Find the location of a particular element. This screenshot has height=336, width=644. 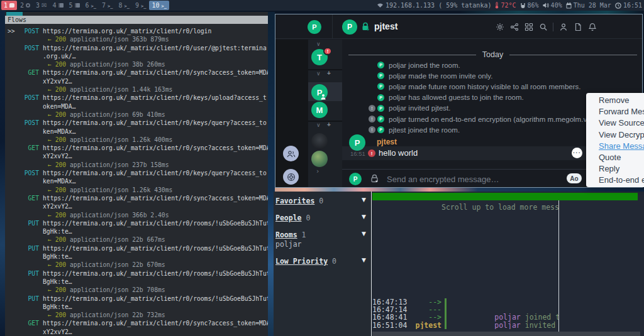

notifications-icon is located at coordinates (592, 26).